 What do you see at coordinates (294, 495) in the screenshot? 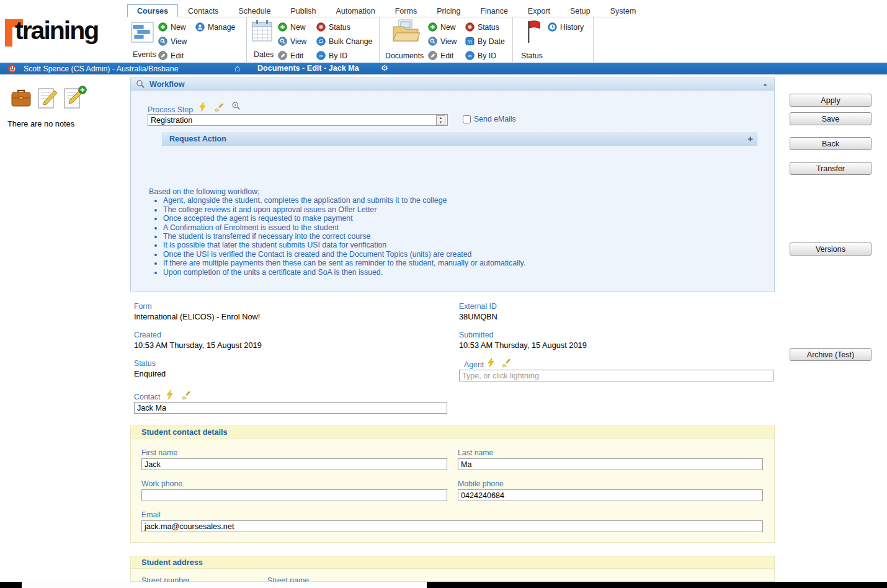
I see `work-phone-input` at bounding box center [294, 495].